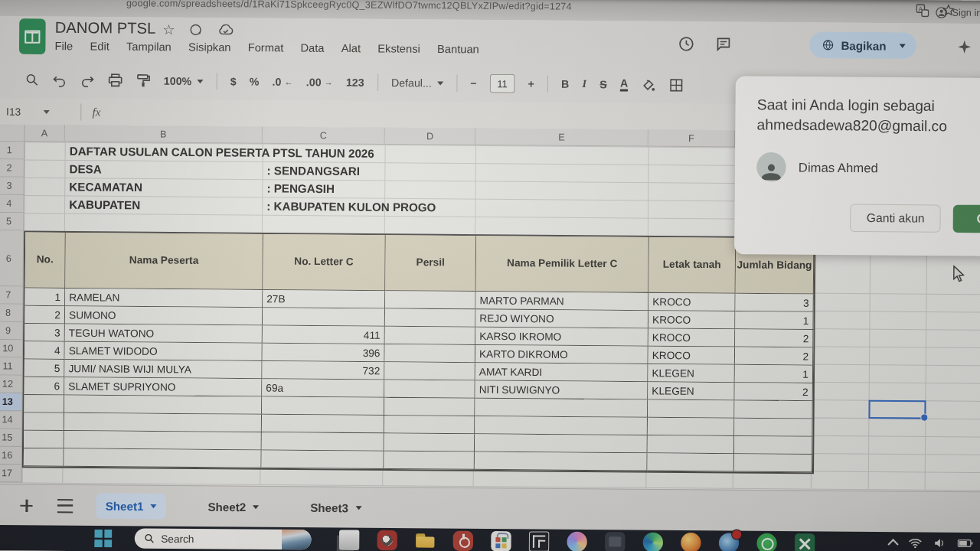  Describe the element at coordinates (893, 544) in the screenshot. I see `tray-chevron-icon` at that location.